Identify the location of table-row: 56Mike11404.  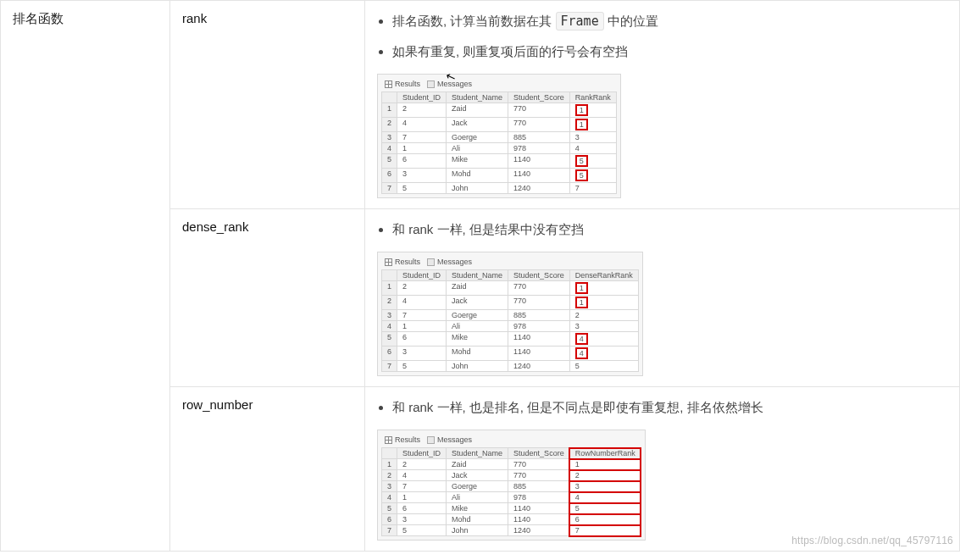
(510, 339).